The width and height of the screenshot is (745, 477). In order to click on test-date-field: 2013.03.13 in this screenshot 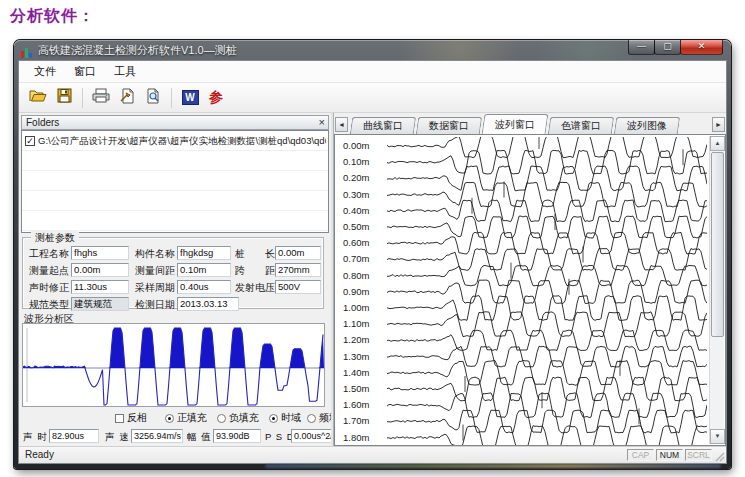, I will do `click(208, 304)`.